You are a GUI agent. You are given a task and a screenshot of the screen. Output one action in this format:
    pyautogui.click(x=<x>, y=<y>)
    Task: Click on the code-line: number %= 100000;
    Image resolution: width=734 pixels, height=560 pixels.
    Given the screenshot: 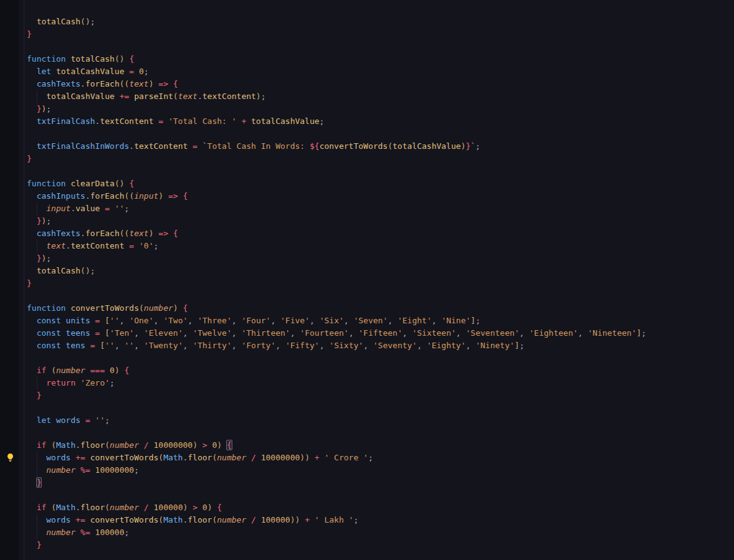 What is the action you would take?
    pyautogui.click(x=380, y=533)
    